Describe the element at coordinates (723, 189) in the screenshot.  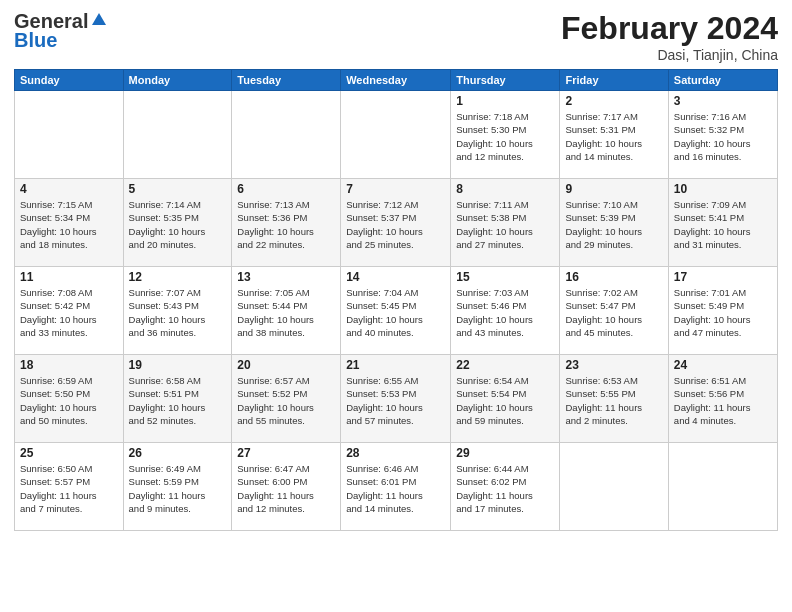
I see `day-number: 10` at that location.